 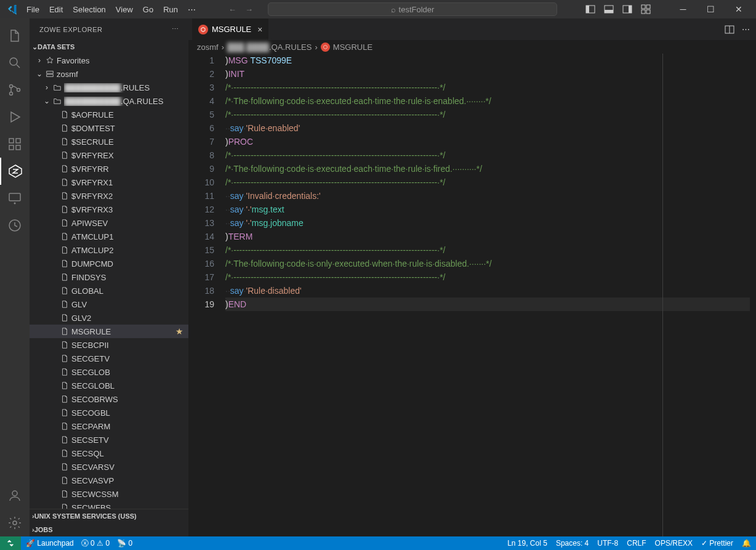 What do you see at coordinates (109, 277) in the screenshot?
I see `tree-member: FINDSYS` at bounding box center [109, 277].